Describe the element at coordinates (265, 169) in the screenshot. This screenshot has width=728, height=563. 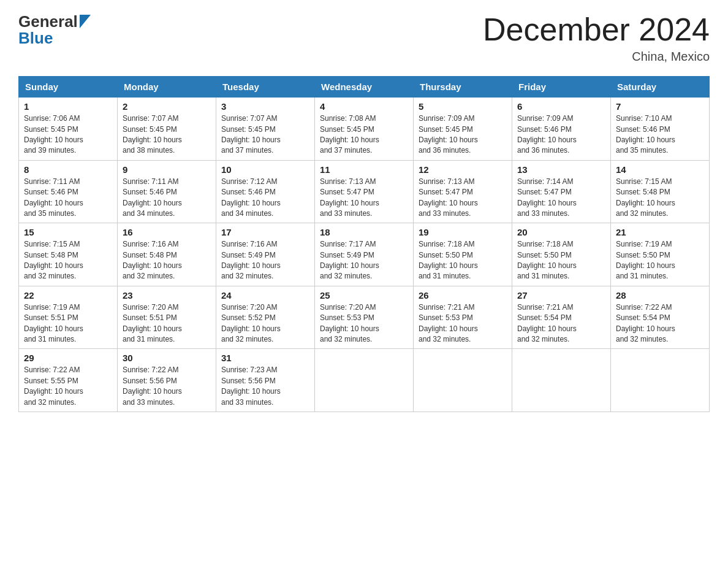
I see `day-number: 10` at that location.